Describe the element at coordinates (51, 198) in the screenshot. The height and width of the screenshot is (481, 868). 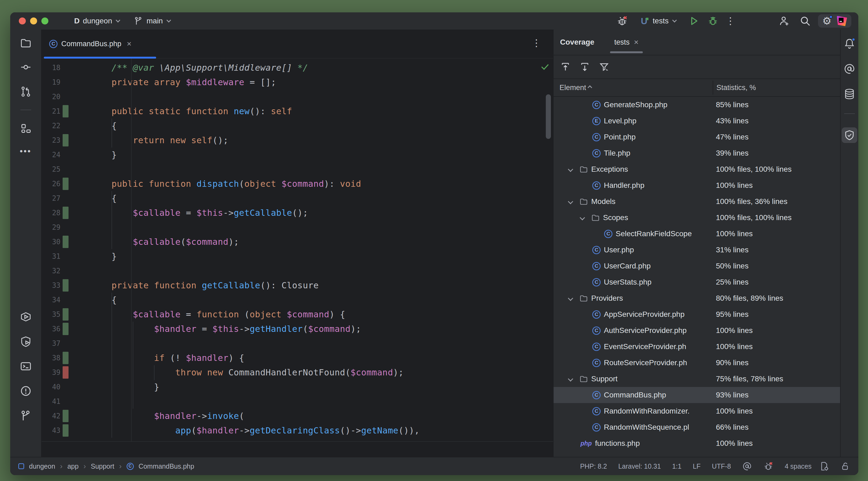
I see `line-number: 27` at that location.